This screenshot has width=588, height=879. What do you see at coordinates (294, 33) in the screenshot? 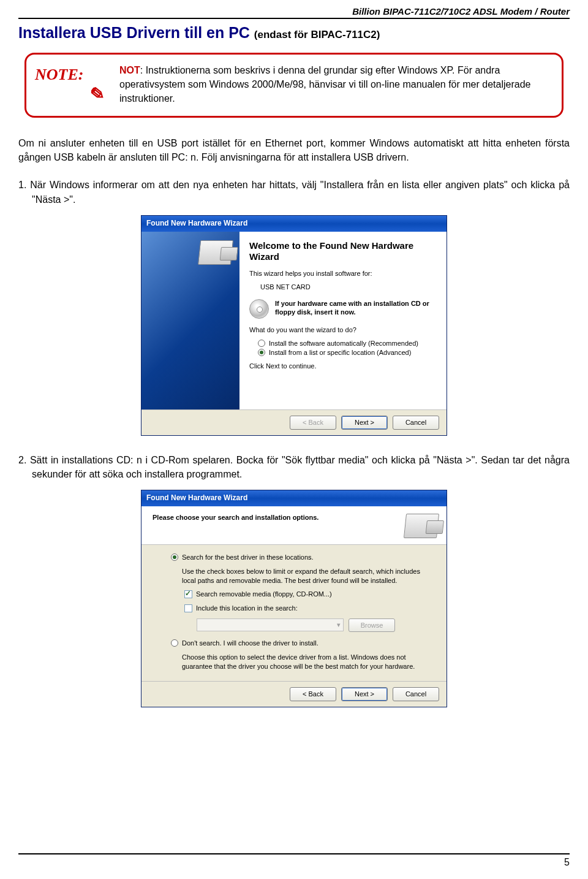
I see `page-title: Installera USB Drivern till en PC (endas…` at bounding box center [294, 33].